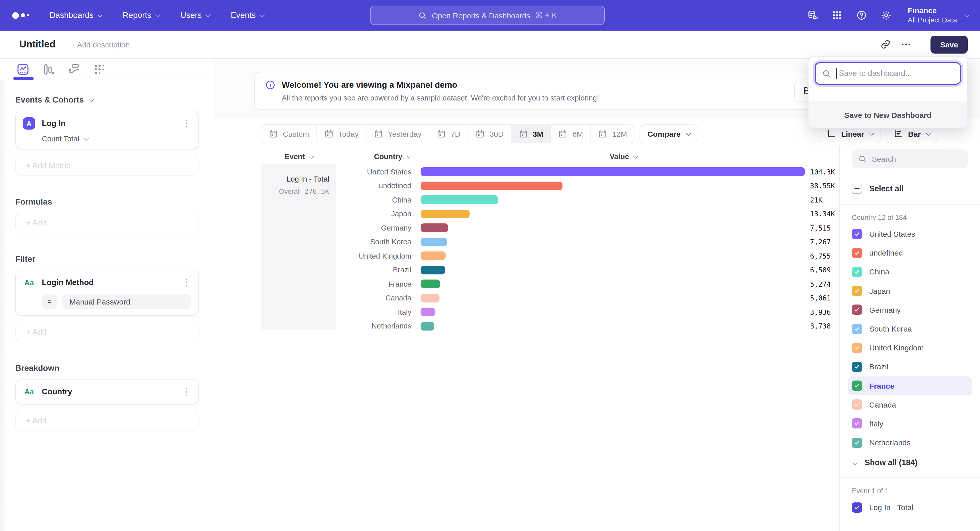  What do you see at coordinates (910, 272) in the screenshot?
I see `legend-item-china: China` at bounding box center [910, 272].